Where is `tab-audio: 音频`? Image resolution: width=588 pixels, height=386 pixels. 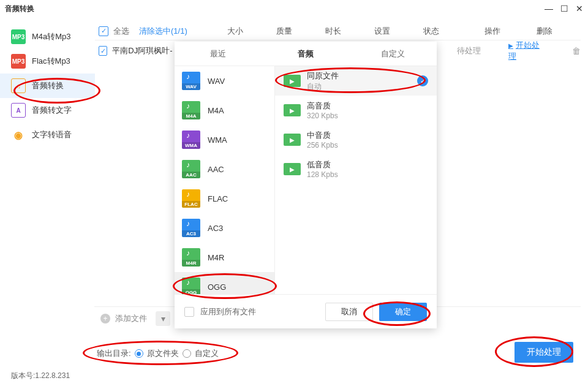
tab-audio: 音频 is located at coordinates (306, 54).